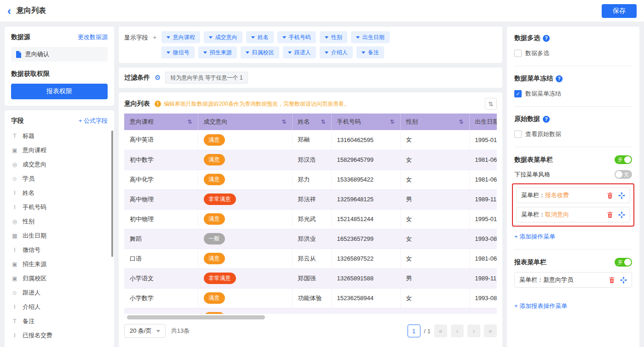  I want to click on menu-item-value: 取消意向, so click(557, 215).